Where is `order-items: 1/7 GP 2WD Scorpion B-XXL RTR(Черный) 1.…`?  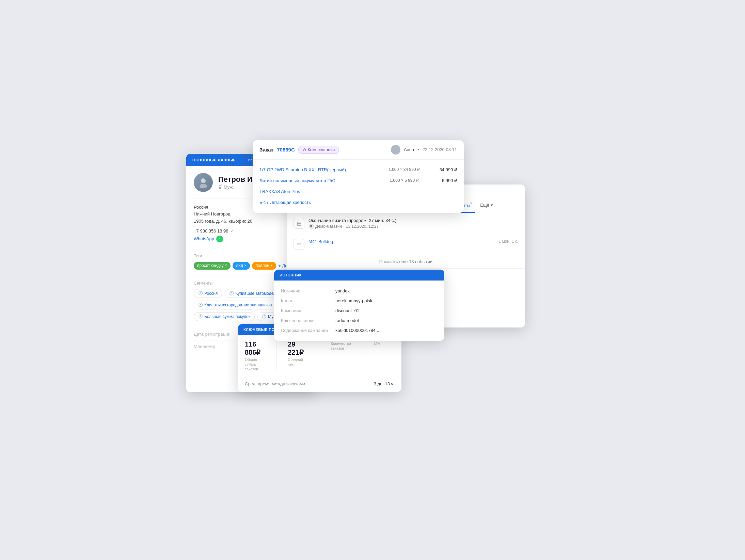
order-items: 1/7 GP 2WD Scorpion B-XXL RTR(Черный) 1.… is located at coordinates (358, 186).